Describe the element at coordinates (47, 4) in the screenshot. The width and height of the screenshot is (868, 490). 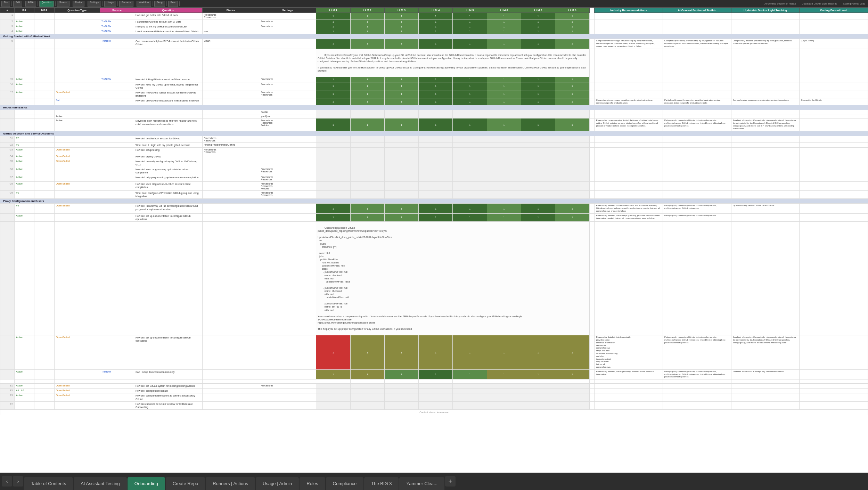
I see `toolbar-question: Question` at that location.